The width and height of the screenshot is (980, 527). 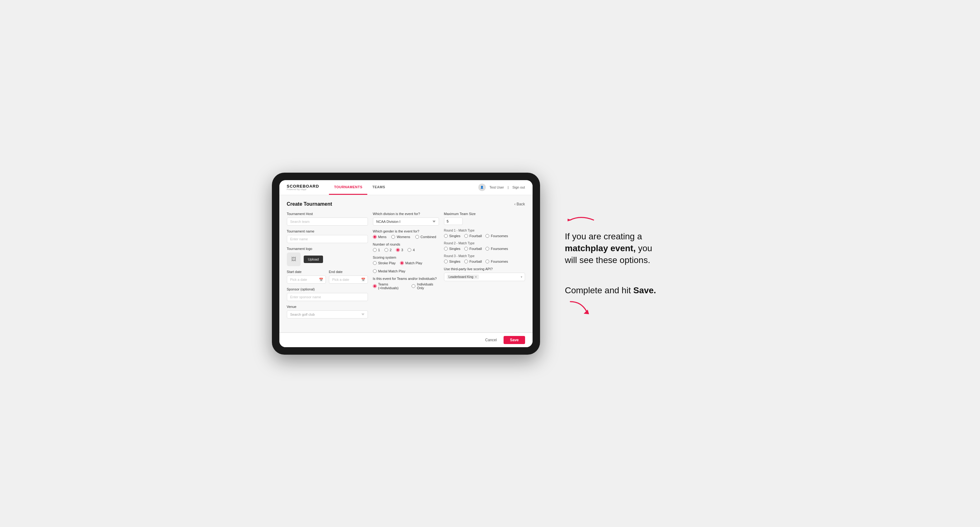 What do you see at coordinates (406, 204) in the screenshot?
I see `page-header: Create Tournament ‹ Back` at bounding box center [406, 204].